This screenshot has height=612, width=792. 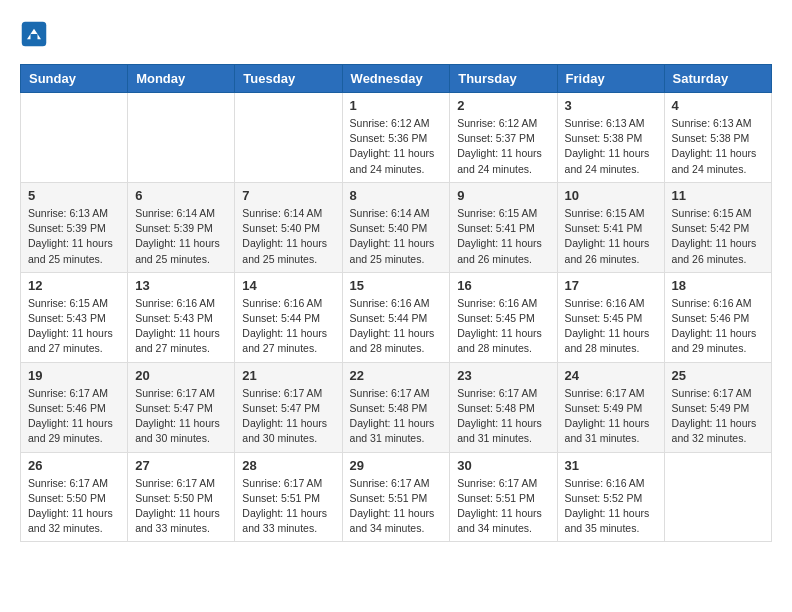 I want to click on weekday-header: Saturday, so click(x=718, y=79).